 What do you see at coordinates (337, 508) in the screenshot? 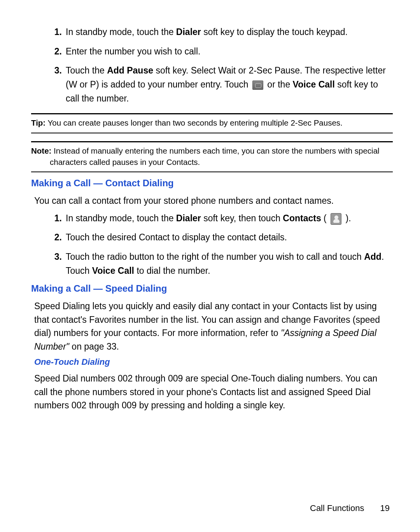
I see `footer-section-name: Call Functions` at bounding box center [337, 508].